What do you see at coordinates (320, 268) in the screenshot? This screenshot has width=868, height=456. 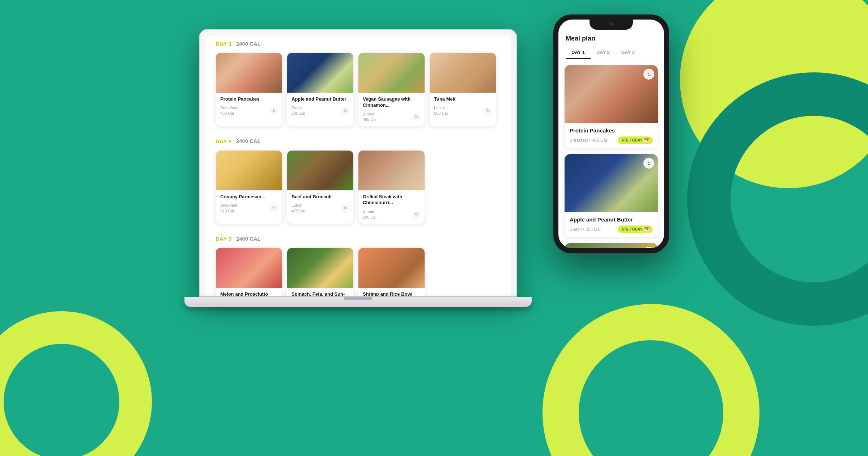 I see `meal-image-spinach` at bounding box center [320, 268].